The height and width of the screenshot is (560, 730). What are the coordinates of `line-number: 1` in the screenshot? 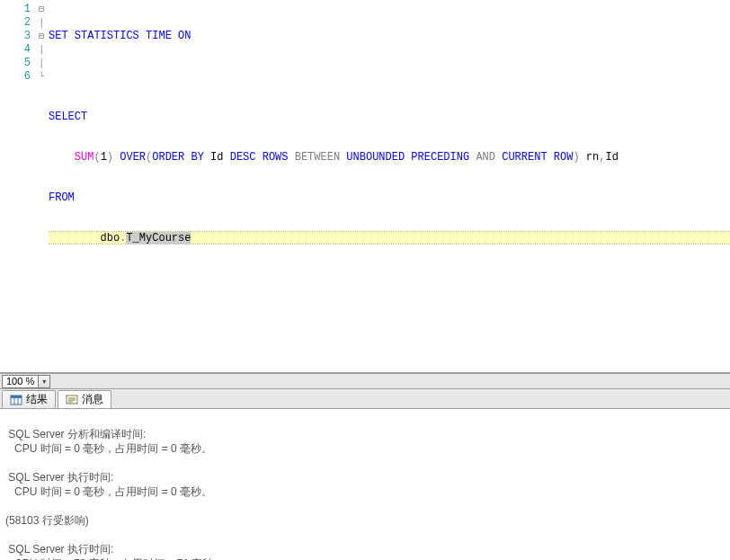 It's located at (22, 9).